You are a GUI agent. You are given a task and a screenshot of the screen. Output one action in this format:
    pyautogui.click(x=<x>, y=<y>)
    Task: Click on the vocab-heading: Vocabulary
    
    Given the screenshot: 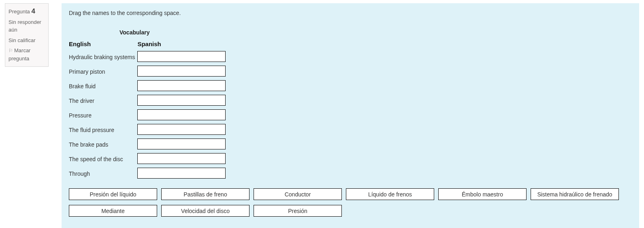 What is the action you would take?
    pyautogui.click(x=376, y=32)
    